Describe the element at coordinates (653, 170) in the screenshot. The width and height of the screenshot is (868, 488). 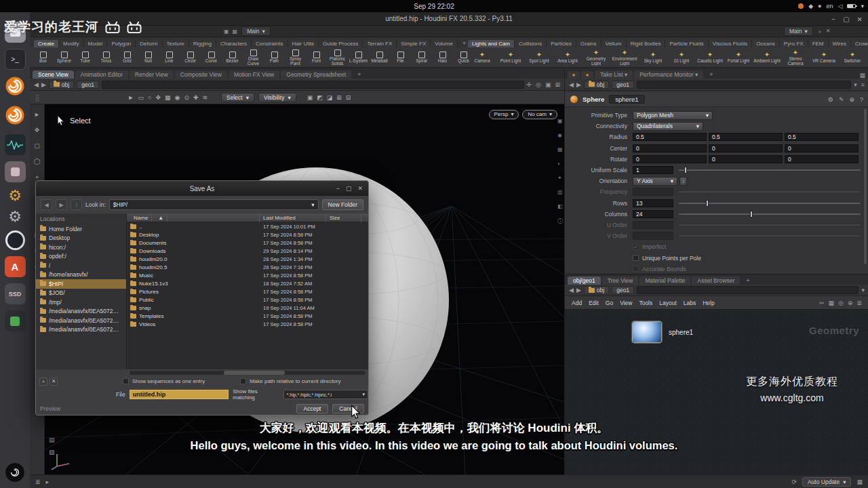
I see `uniform-scale-input: 1` at that location.